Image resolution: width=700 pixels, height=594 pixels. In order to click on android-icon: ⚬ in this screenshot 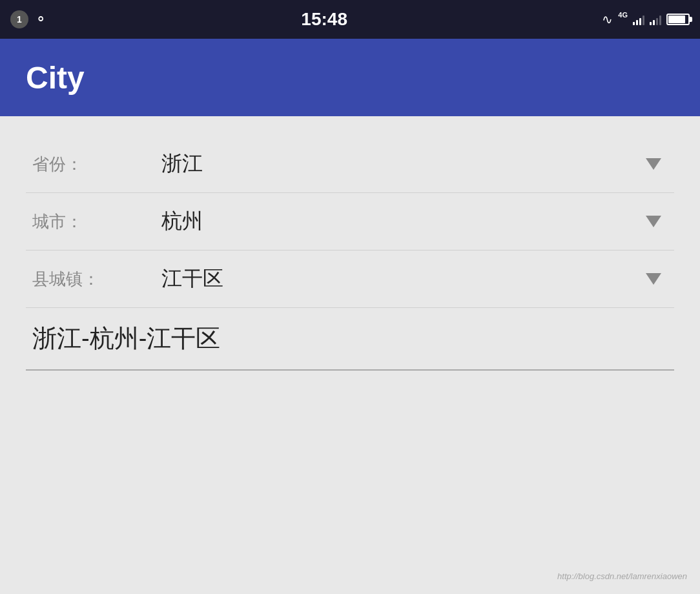, I will do `click(41, 19)`.